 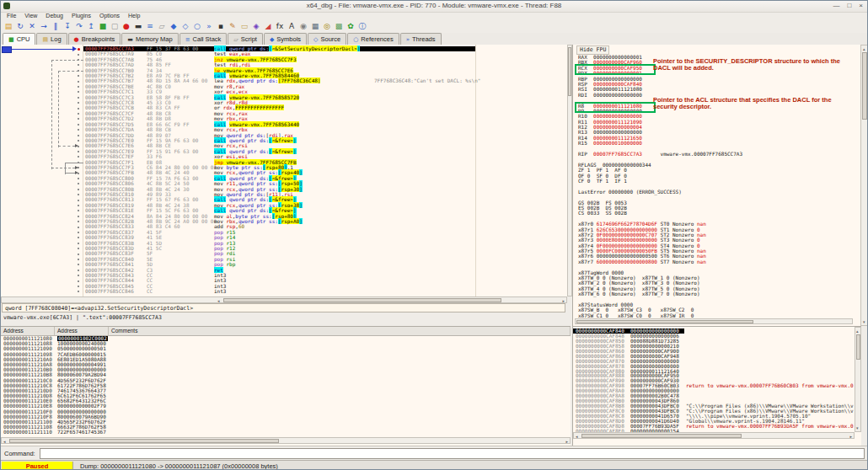 I want to click on run-icon: →, so click(x=44, y=27).